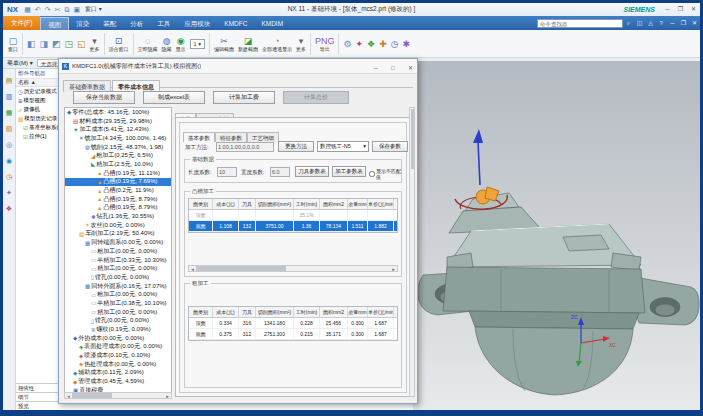 The width and height of the screenshot is (703, 416). I want to click on column-header: 成本(元), so click(226, 312).